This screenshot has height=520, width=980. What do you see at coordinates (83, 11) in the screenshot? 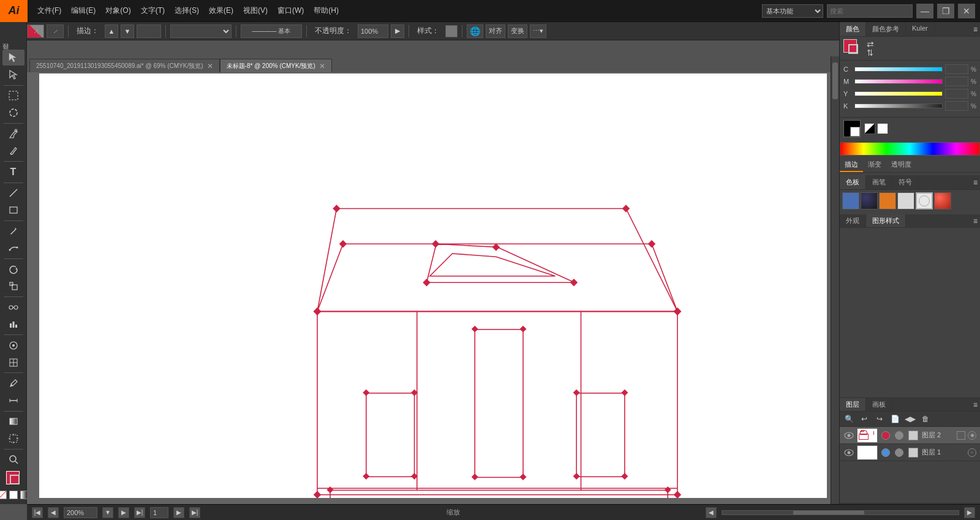
I see `menu-edit: 编辑(E)` at bounding box center [83, 11].